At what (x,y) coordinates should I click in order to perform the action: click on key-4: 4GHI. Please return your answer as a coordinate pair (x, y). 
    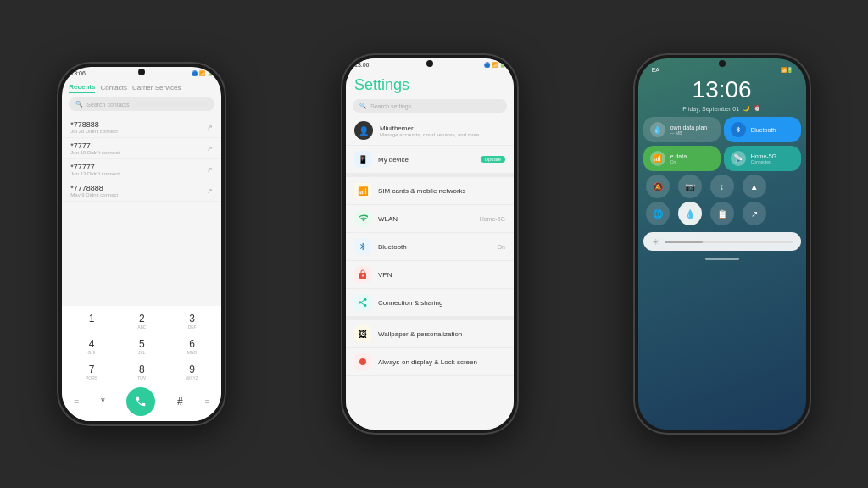
    Looking at the image, I should click on (92, 347).